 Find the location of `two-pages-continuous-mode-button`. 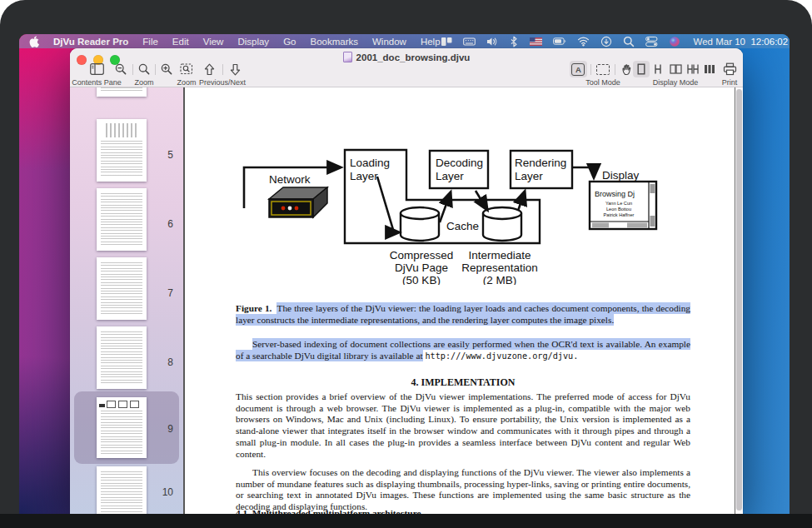

two-pages-continuous-mode-button is located at coordinates (693, 69).